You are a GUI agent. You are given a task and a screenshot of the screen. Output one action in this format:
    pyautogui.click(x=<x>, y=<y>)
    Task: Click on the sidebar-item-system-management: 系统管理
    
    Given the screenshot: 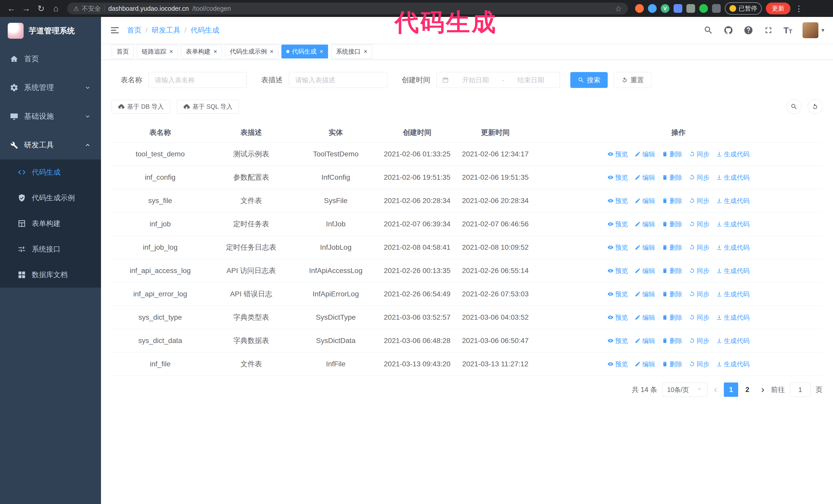 What is the action you would take?
    pyautogui.click(x=51, y=88)
    